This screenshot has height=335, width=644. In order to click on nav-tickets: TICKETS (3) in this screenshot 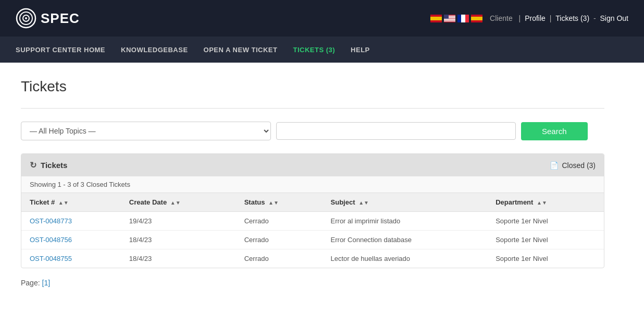, I will do `click(314, 50)`.